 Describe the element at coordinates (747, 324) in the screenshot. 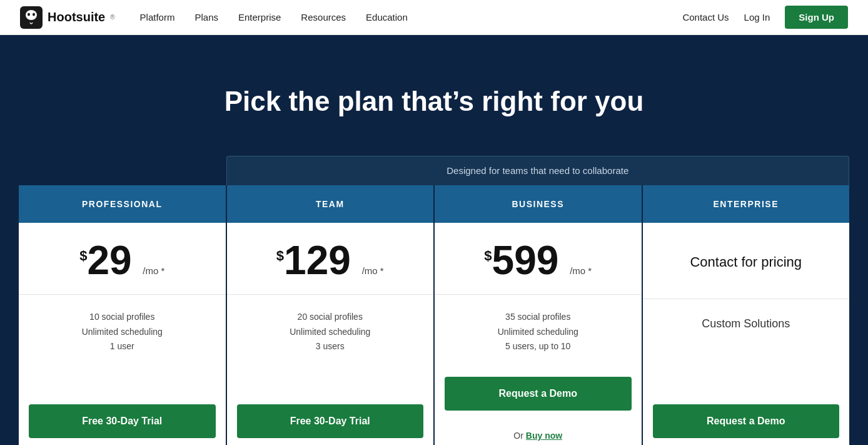

I see `custom-solutions-text: Custom Solutions` at that location.